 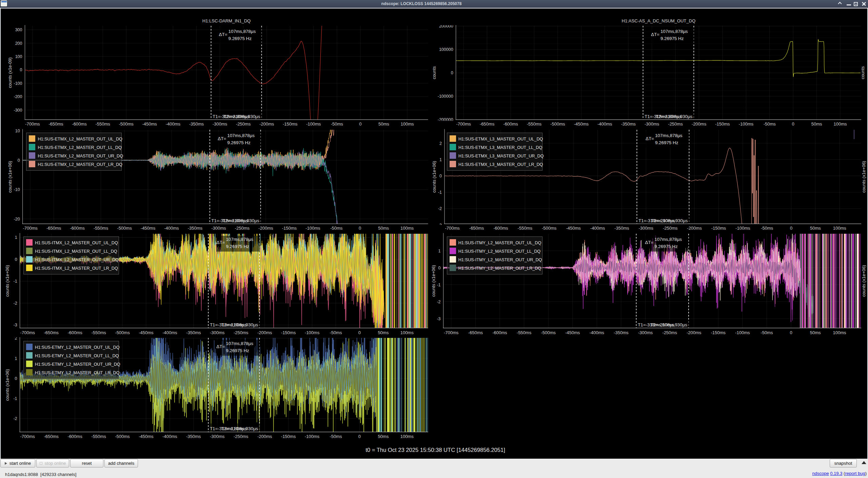 I want to click on svg-text: 200, so click(x=19, y=43).